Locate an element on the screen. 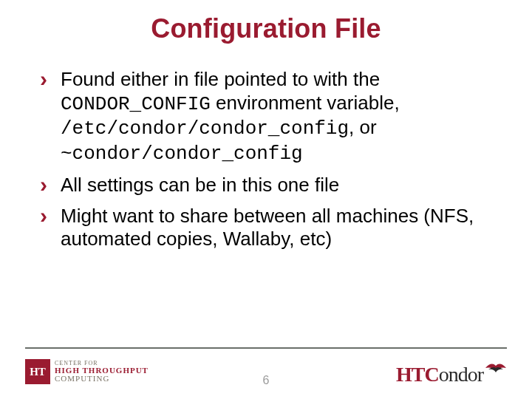 This screenshot has width=532, height=399. bullet-text-mid: , or is located at coordinates (363, 127).